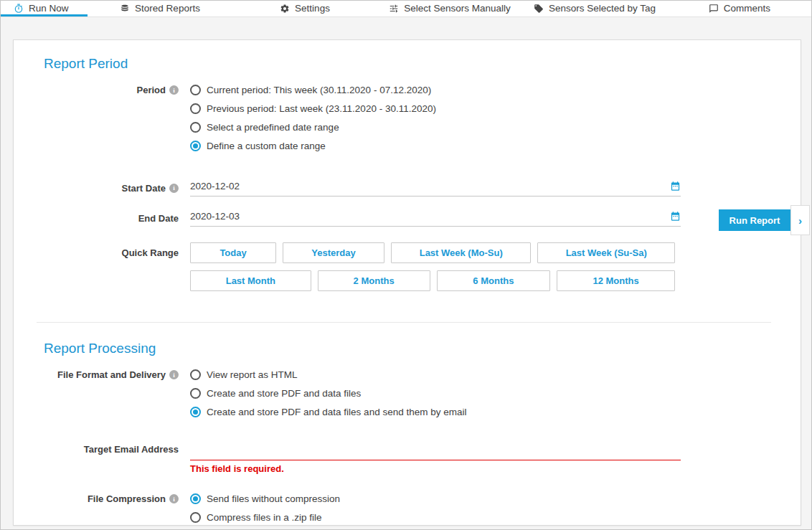 The image size is (812, 530). I want to click on run-report-button: Run Report, so click(755, 220).